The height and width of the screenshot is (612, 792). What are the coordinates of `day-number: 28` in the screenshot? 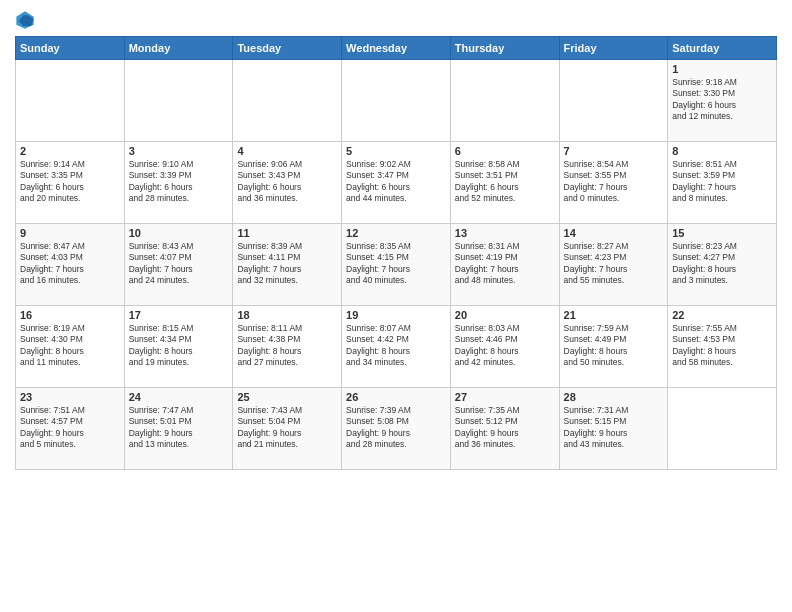 It's located at (614, 397).